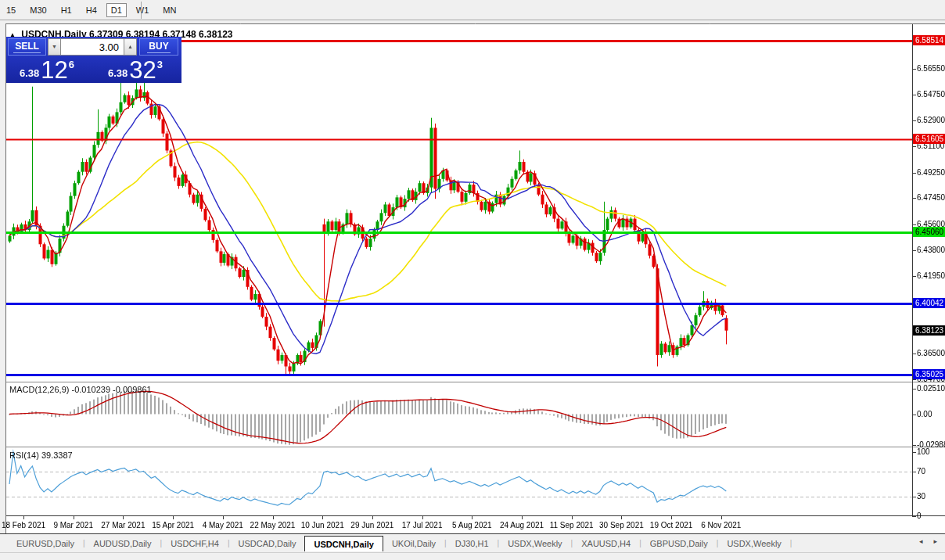 Image resolution: width=945 pixels, height=560 pixels. Describe the element at coordinates (929, 139) in the screenshot. I see `price-level-badge: 6.51605` at that location.